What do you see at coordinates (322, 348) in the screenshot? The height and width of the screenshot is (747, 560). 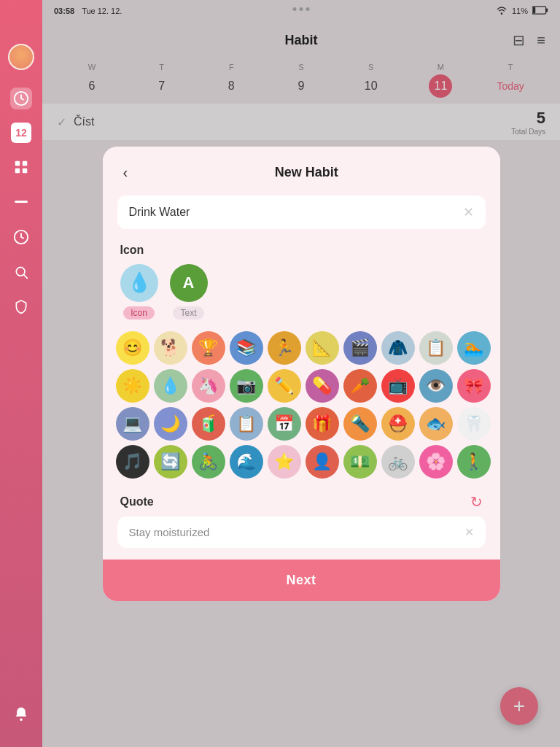 I see `habit-icon-option: 📐` at bounding box center [322, 348].